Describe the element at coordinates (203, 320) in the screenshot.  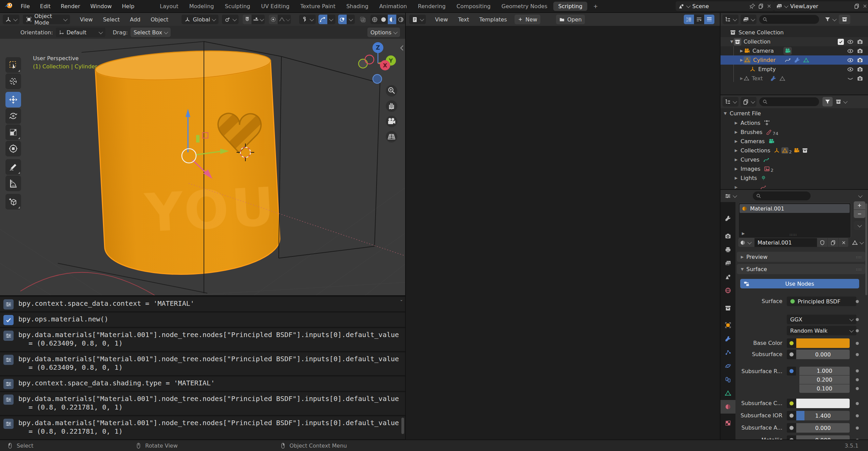
I see `log-entry: bpy.ops.material.new()` at that location.